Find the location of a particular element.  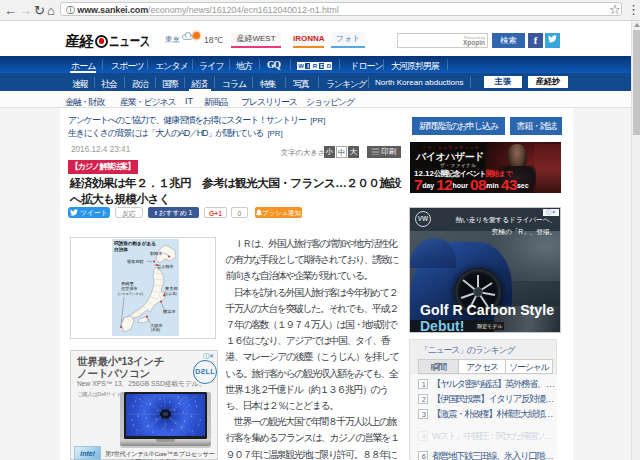

svg-text: 苫小牧市 is located at coordinates (166, 267).